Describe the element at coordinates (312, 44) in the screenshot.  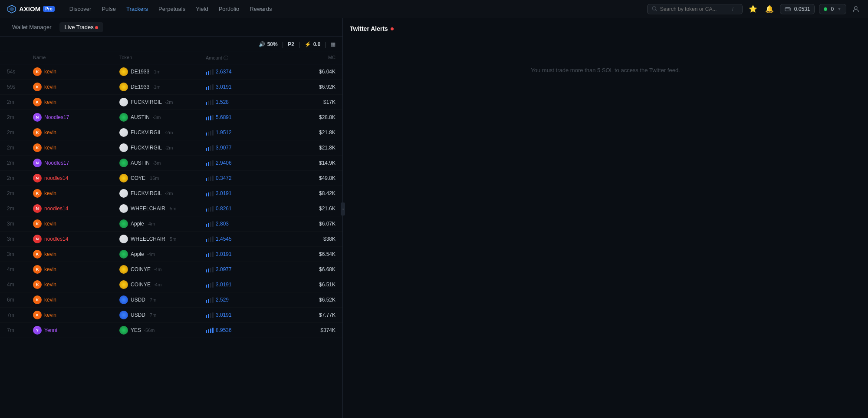
I see `speed-control: ⚡ 0.0` at that location.